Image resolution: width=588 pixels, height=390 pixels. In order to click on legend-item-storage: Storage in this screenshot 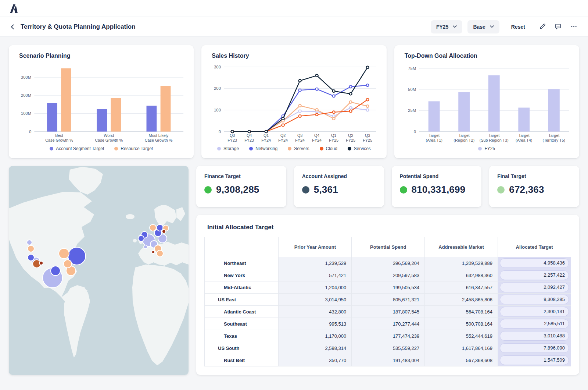, I will do `click(228, 149)`.